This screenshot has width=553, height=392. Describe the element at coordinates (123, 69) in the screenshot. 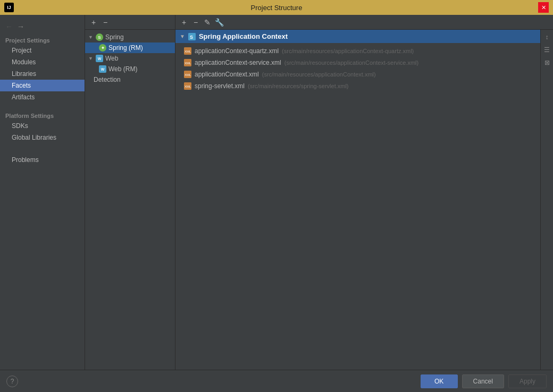

I see `web-rm-label: Web (RM)` at that location.